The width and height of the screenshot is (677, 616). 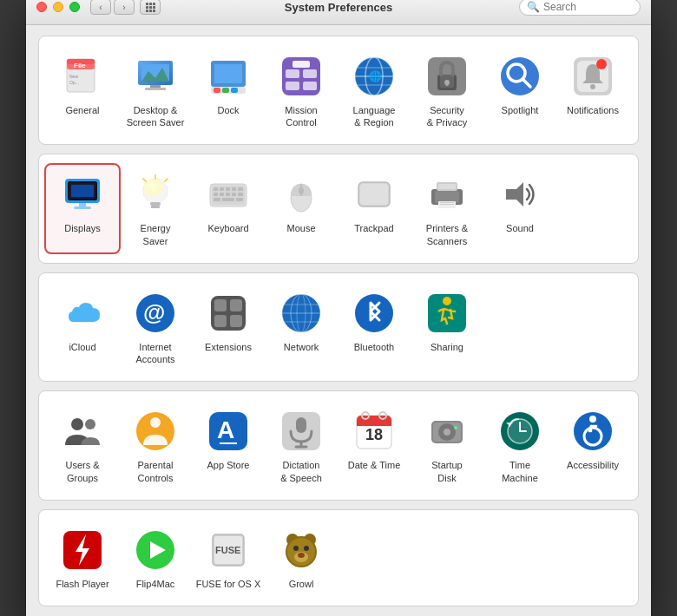 I want to click on pref-datetime: 18 Date & Time, so click(x=374, y=446).